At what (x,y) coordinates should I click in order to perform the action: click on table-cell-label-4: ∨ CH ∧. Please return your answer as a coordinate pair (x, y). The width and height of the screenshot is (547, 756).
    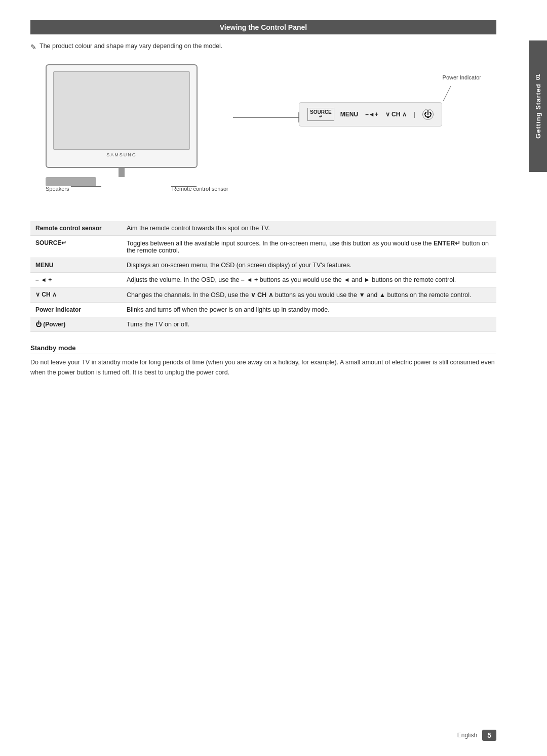
    Looking at the image, I should click on (76, 295).